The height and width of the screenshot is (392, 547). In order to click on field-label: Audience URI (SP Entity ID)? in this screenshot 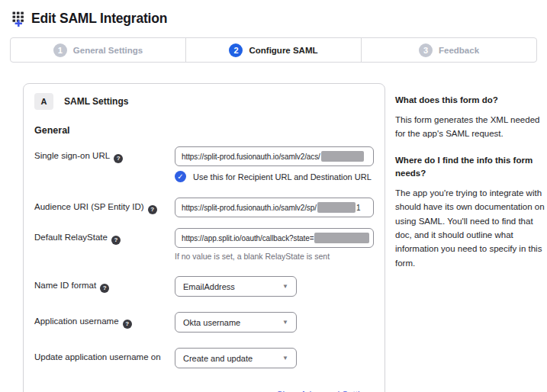, I will do `click(105, 207)`.